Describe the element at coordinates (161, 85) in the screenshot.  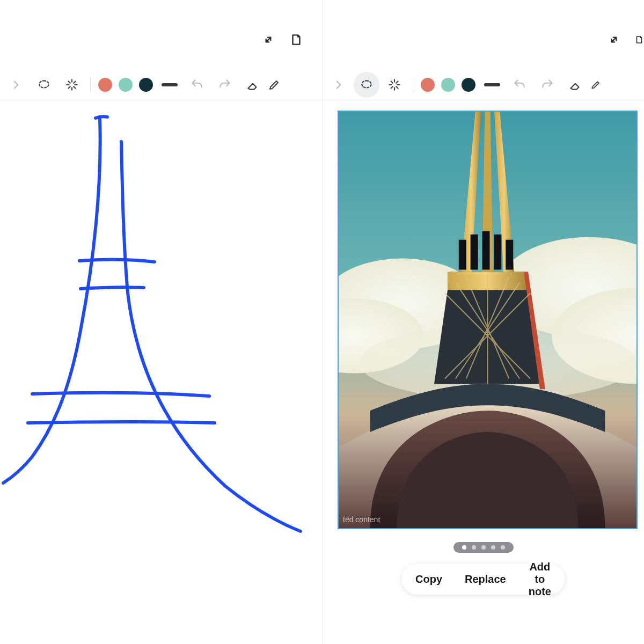
I see `toolbar-left` at that location.